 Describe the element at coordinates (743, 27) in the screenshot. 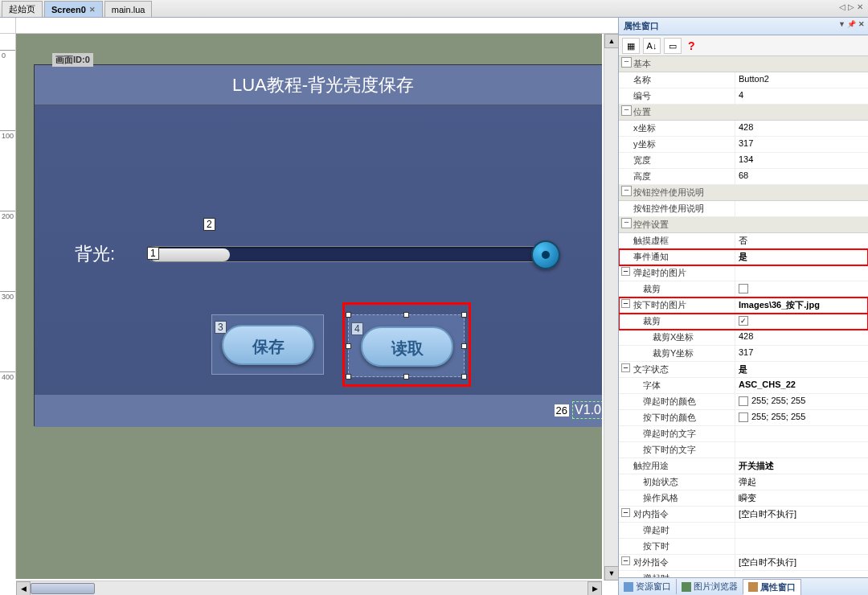

I see `property-panel-title: 属性窗口 ▼ 📌 ✕` at that location.